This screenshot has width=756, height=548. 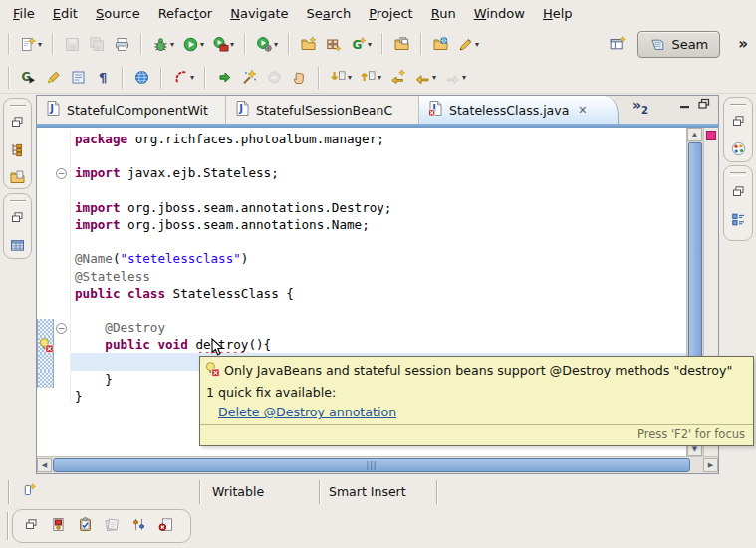 I want to click on menu-project: Project, so click(x=390, y=14).